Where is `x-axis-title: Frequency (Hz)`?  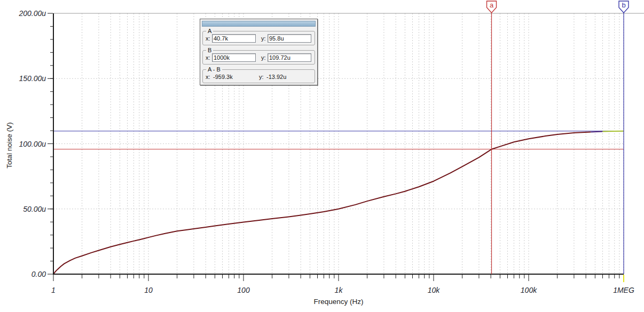 x-axis-title: Frequency (Hz) is located at coordinates (339, 302).